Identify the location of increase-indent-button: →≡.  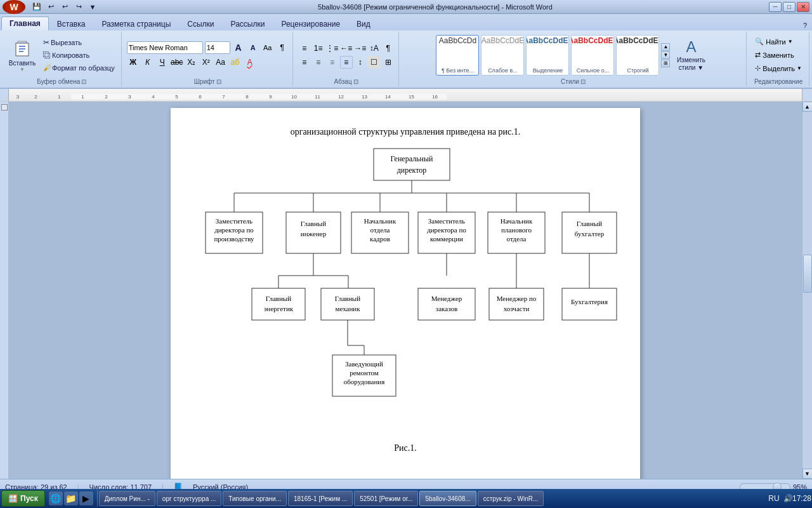
(360, 48).